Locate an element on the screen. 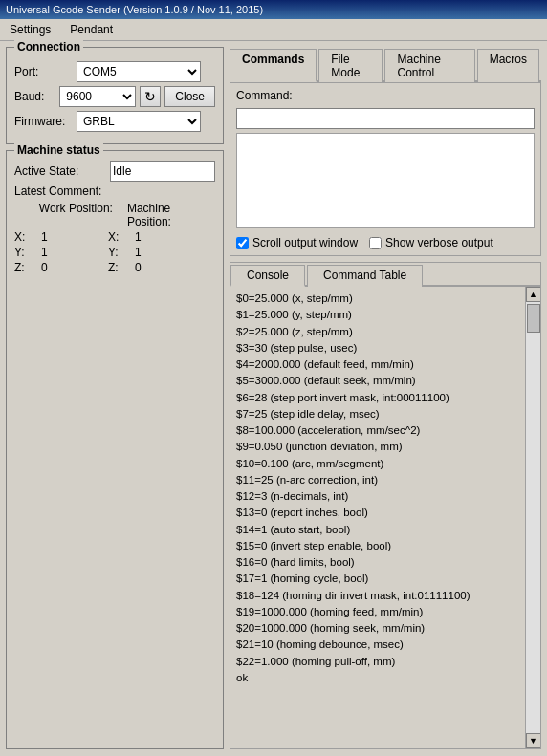 This screenshot has height=756, width=547. console-line: $7=25 (step idle delay, msec) is located at coordinates (378, 415).